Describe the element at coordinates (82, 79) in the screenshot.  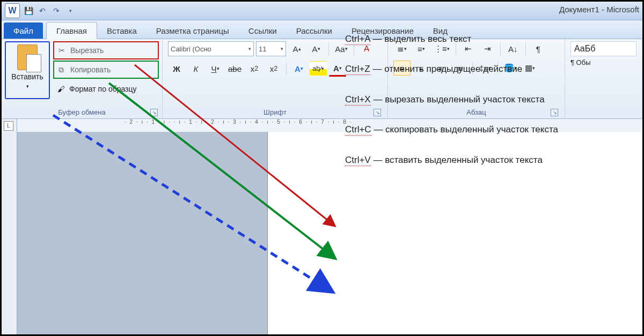
I see `group-clipboard: Вставить▾ ✂ Вырезать ⧉ Копировать 🖌 Форм…` at that location.